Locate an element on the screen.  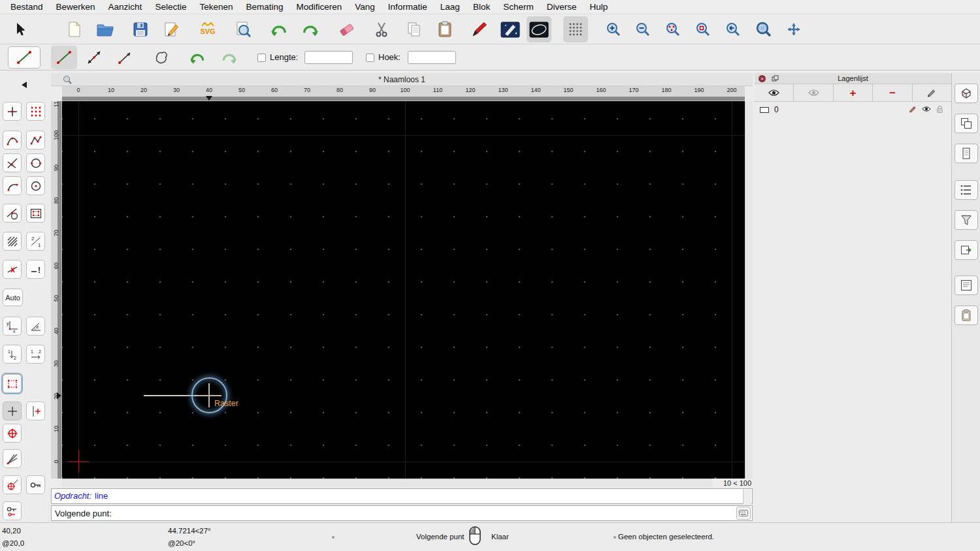
menu-item: Tekenen is located at coordinates (216, 7).